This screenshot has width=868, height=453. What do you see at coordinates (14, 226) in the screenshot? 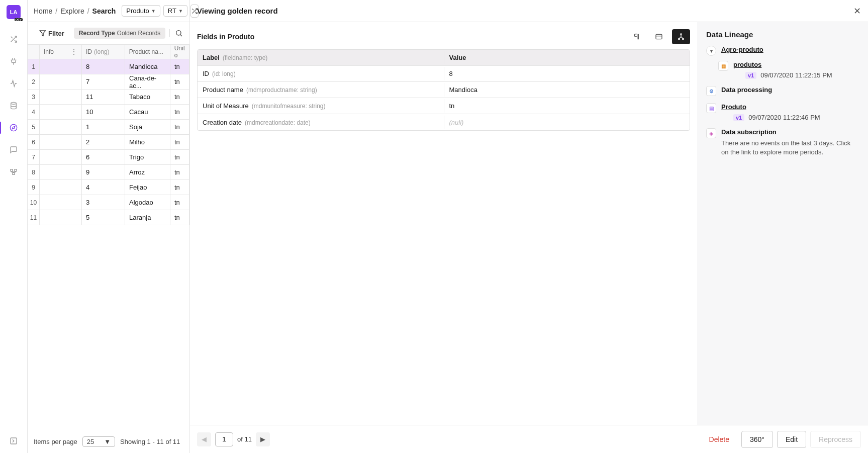
I see `app-sidebar: LADEV` at bounding box center [14, 226].